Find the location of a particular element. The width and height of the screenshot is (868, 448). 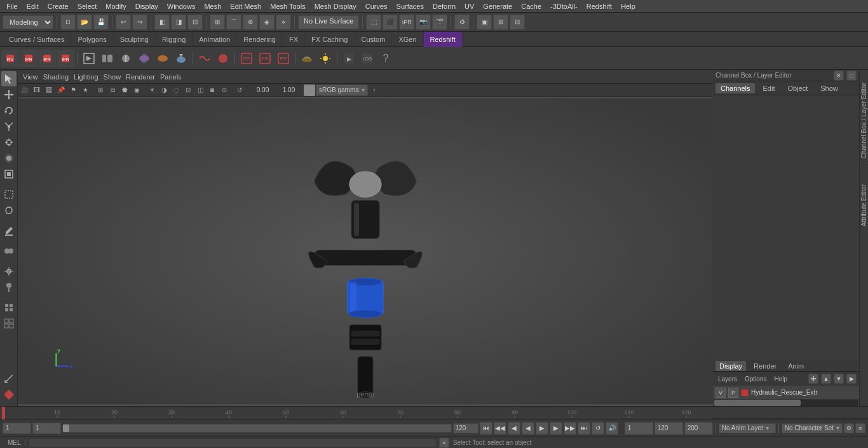

max-range-field: 200 is located at coordinates (699, 428).